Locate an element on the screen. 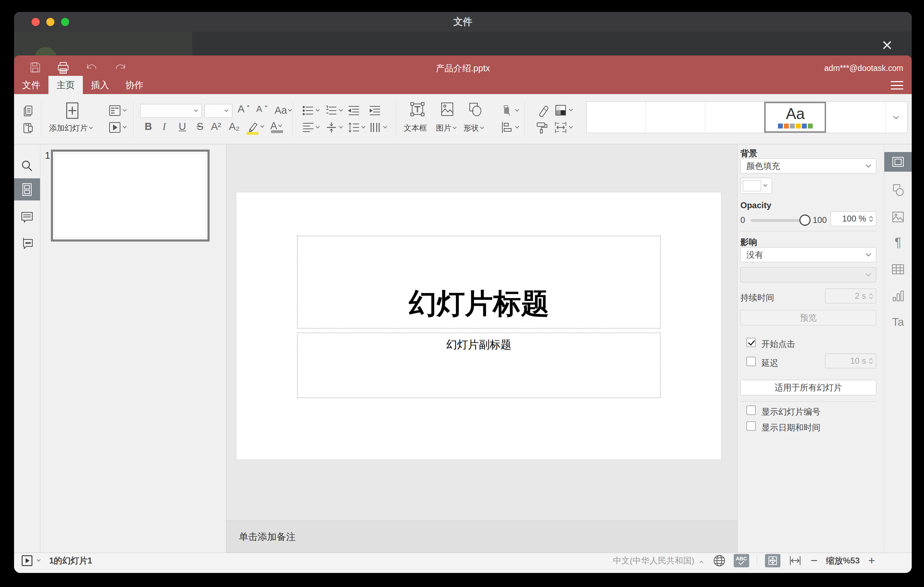  chat-icon is located at coordinates (27, 243).